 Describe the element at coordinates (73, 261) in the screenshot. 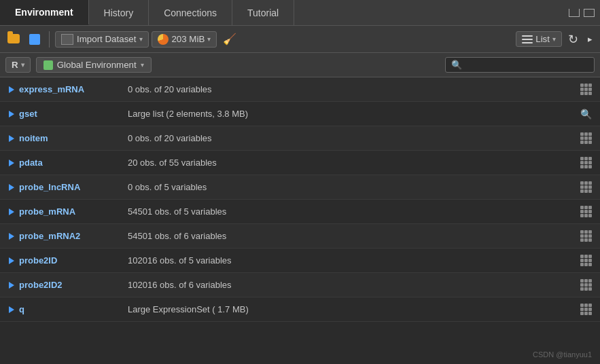

I see `var-name: probe2ID` at that location.